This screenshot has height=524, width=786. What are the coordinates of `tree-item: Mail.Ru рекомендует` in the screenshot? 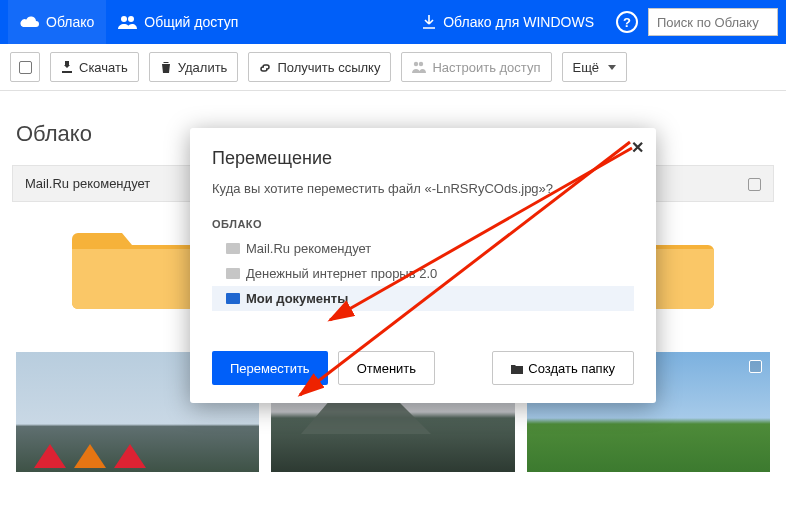 It's located at (423, 248).